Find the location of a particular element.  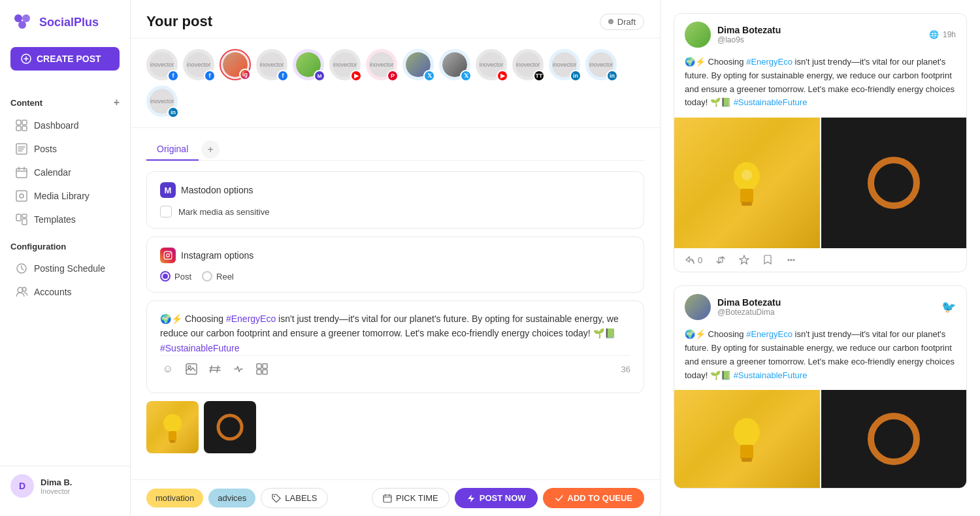

account-linkedin-2: inovector in is located at coordinates (601, 65).